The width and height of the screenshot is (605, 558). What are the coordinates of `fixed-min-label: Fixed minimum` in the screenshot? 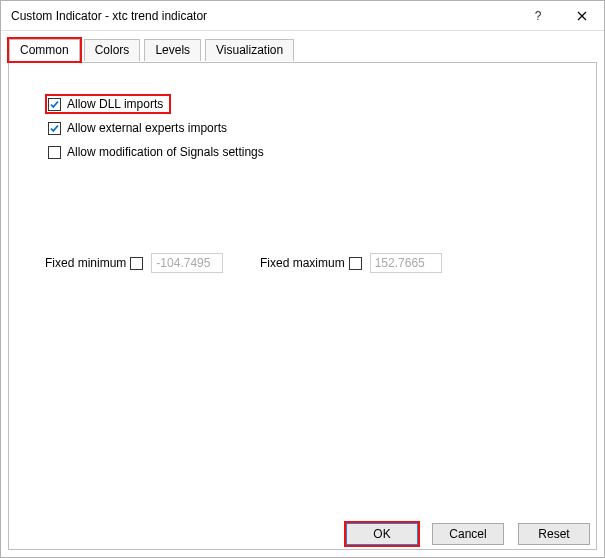 It's located at (86, 263).